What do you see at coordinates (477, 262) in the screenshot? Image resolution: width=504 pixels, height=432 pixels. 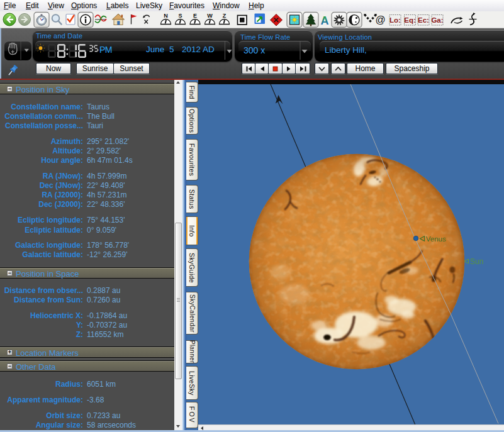 I see `svg-text: Sun` at bounding box center [477, 262].